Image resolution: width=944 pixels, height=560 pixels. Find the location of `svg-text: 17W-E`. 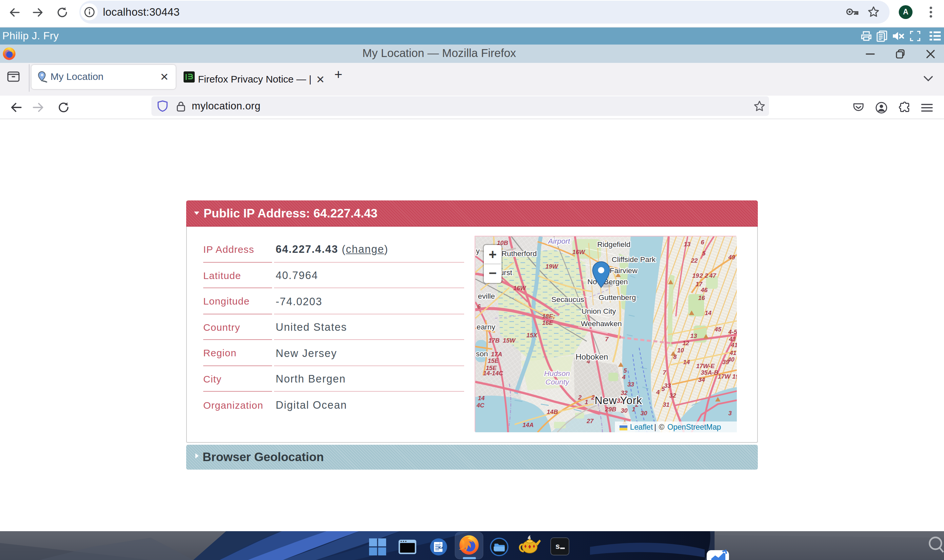

svg-text: 17W-E is located at coordinates (705, 366).